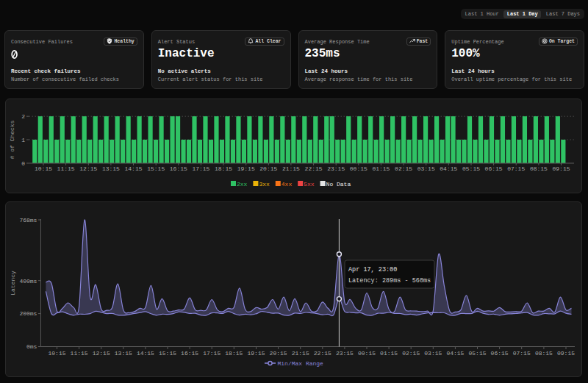 The width and height of the screenshot is (588, 383). Describe the element at coordinates (265, 184) in the screenshot. I see `svg-text: 3xx` at that location.